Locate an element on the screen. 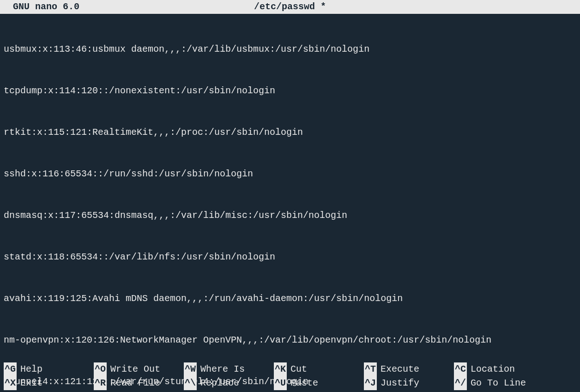 The width and height of the screenshot is (580, 392). shortcut-key: ^U is located at coordinates (280, 383).